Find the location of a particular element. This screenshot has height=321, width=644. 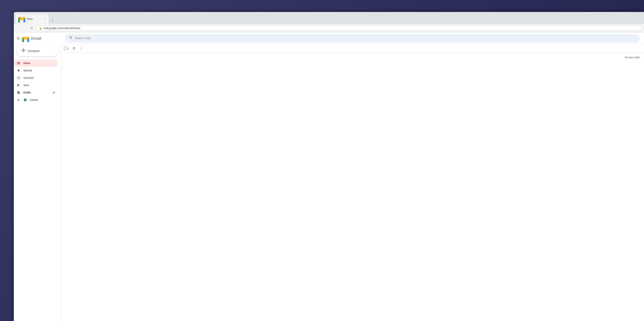

compose-icon is located at coordinates (24, 50).